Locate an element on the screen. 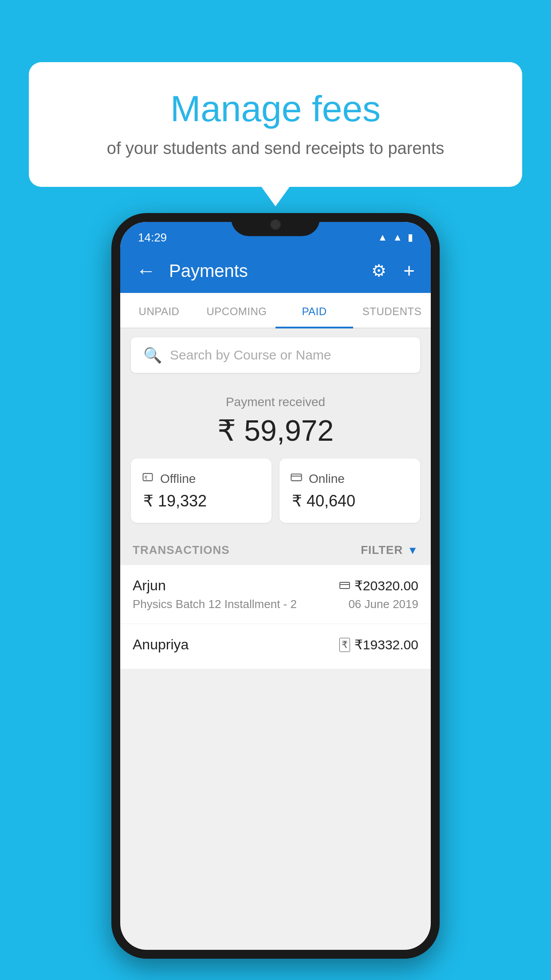 This screenshot has width=551, height=980. tab-paid: PAID is located at coordinates (314, 310).